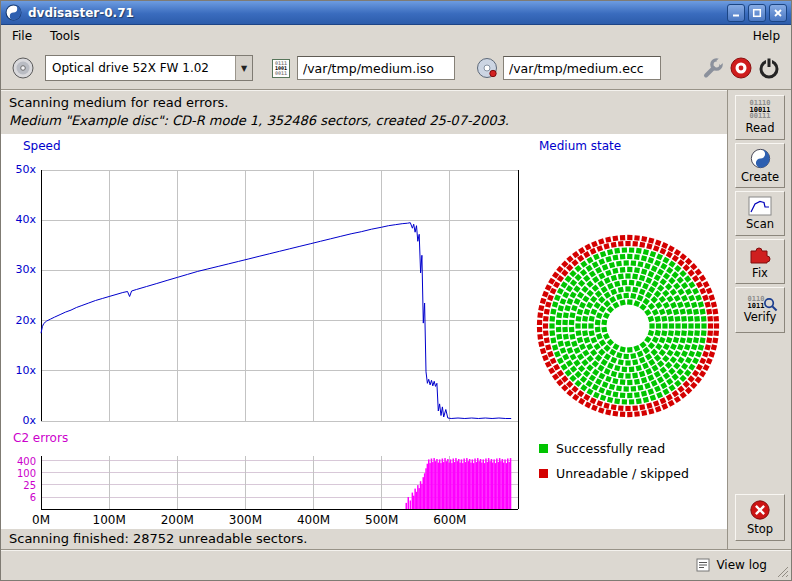  Describe the element at coordinates (760, 128) in the screenshot. I see `read-button-label: Read` at that location.